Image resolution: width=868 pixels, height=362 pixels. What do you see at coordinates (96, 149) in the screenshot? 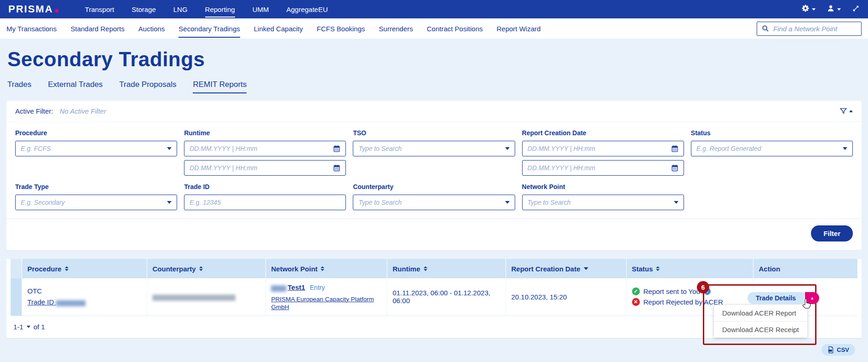
I see `procedure-select` at bounding box center [96, 149].